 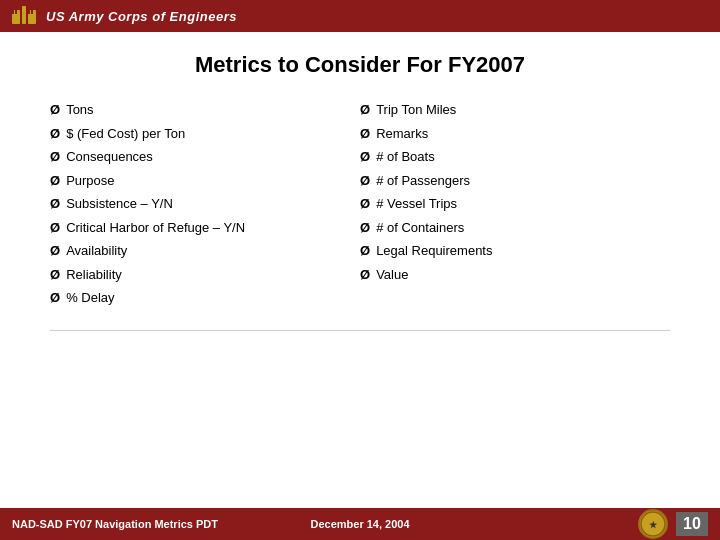 I want to click on metric-label: Critical Harbor of Refuge – Y/N, so click(x=156, y=228).